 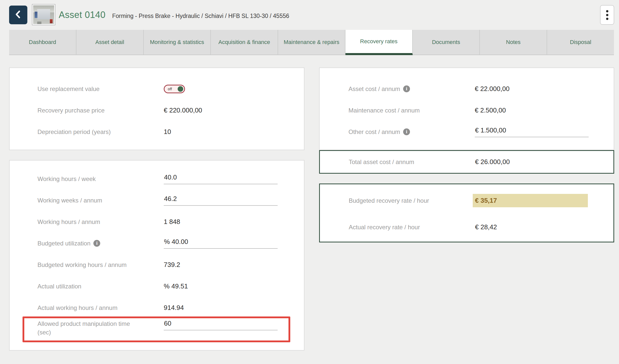 I want to click on working-weeks-annum-input, so click(x=221, y=200).